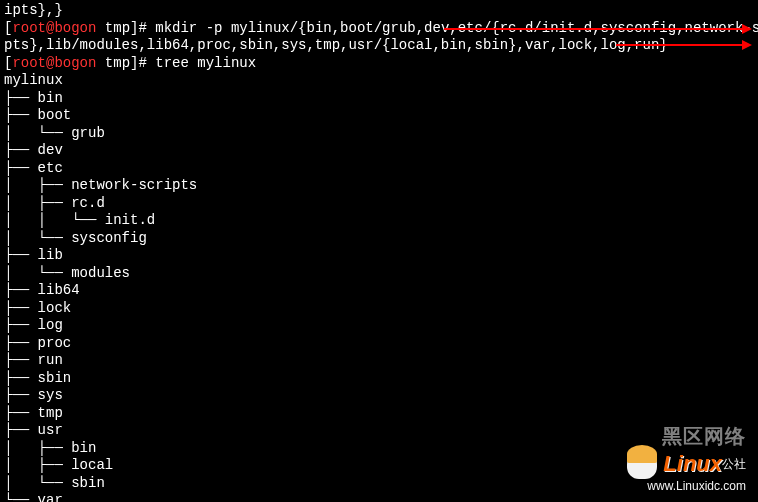 The width and height of the screenshot is (758, 502). What do you see at coordinates (379, 309) in the screenshot?
I see `tree-row: ├── lock` at bounding box center [379, 309].